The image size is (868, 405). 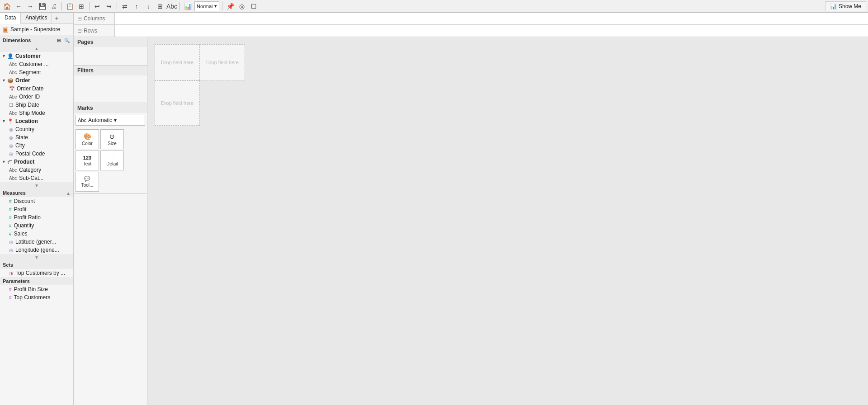 What do you see at coordinates (19, 6) in the screenshot?
I see `back-icon: ←` at bounding box center [19, 6].